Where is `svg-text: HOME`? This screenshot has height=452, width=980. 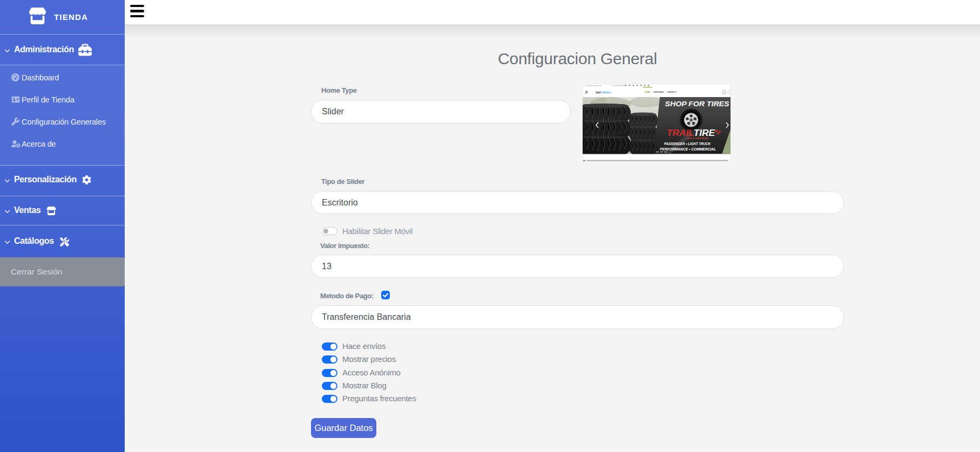
svg-text: HOME is located at coordinates (647, 92).